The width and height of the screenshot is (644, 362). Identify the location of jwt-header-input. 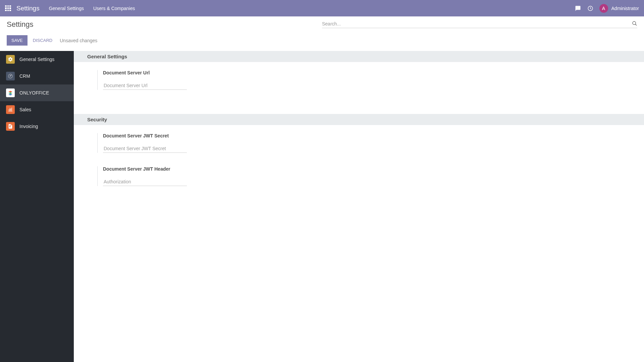
(145, 182).